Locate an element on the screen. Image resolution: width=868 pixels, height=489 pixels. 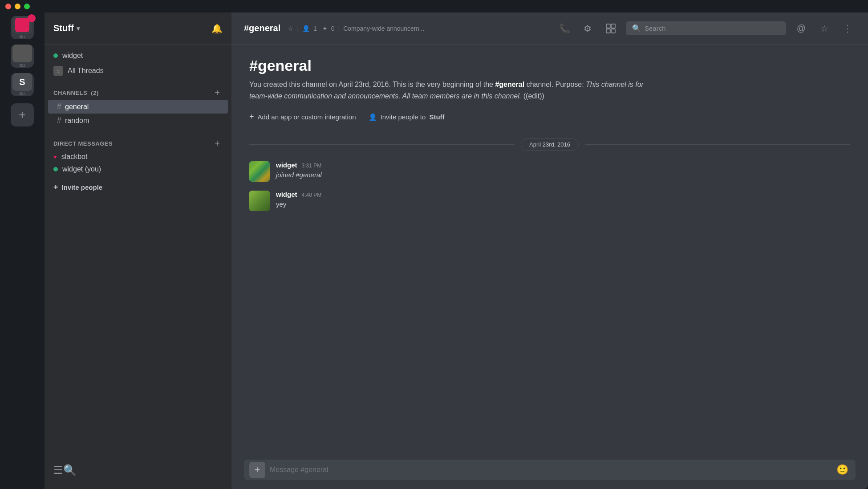
members-count: 1 is located at coordinates (315, 29).